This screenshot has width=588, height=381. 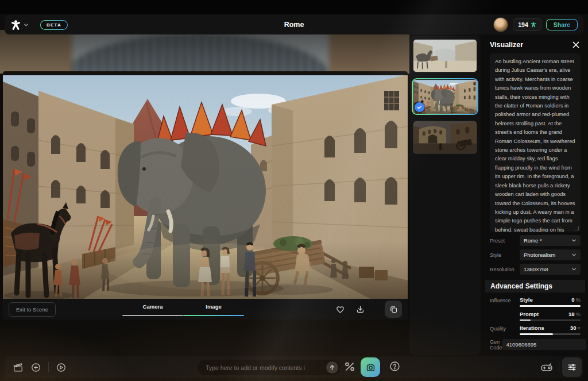 I want to click on style-influence-slider: Style 0%, so click(x=550, y=302).